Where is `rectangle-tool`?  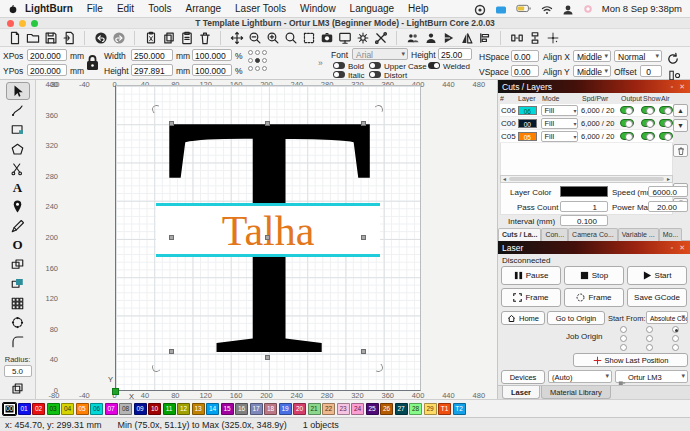
rectangle-tool is located at coordinates (18, 130).